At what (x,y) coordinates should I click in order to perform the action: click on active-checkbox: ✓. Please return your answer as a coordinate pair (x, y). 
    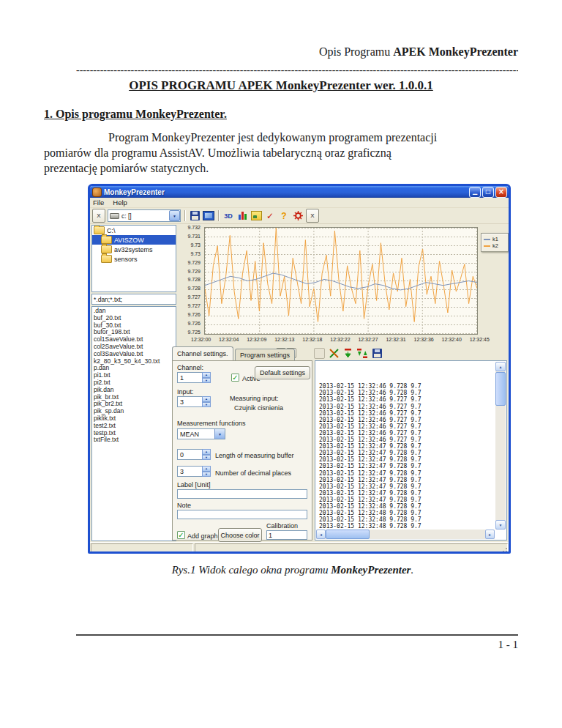
    Looking at the image, I should click on (236, 378).